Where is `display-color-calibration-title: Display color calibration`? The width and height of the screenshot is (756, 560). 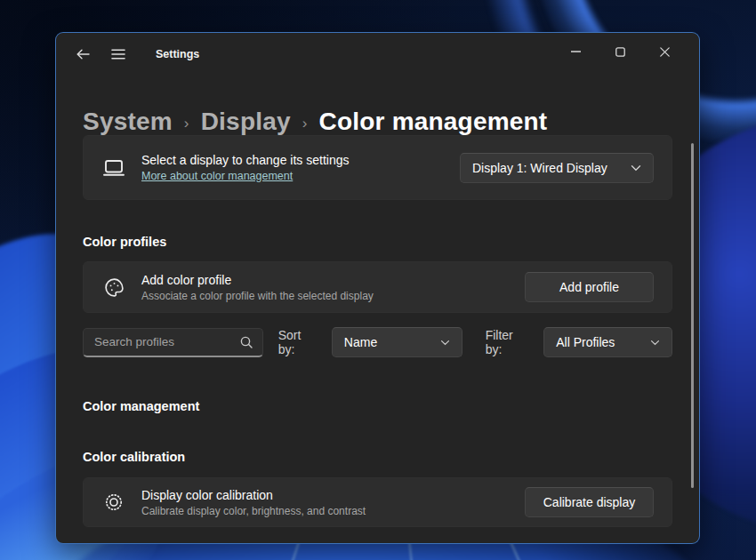
display-color-calibration-title: Display color calibration is located at coordinates (333, 495).